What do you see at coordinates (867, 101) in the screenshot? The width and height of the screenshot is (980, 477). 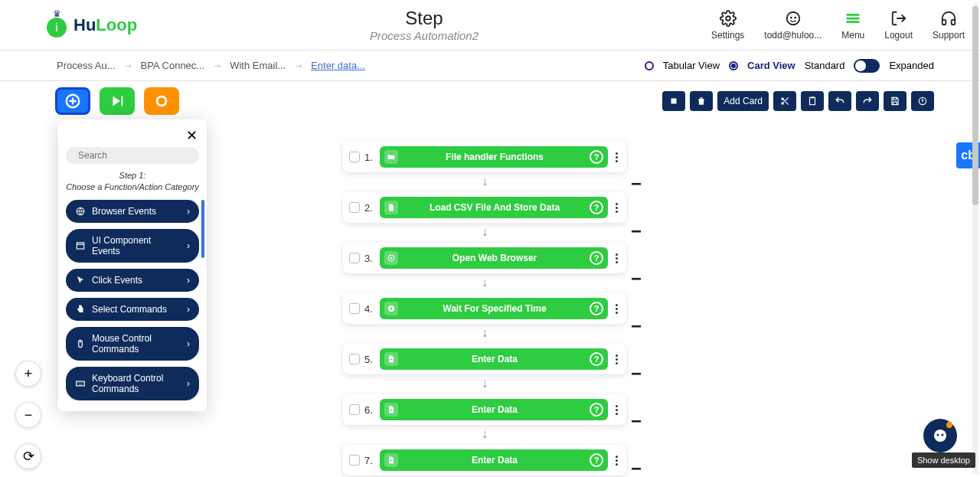 I see `redo-button` at bounding box center [867, 101].